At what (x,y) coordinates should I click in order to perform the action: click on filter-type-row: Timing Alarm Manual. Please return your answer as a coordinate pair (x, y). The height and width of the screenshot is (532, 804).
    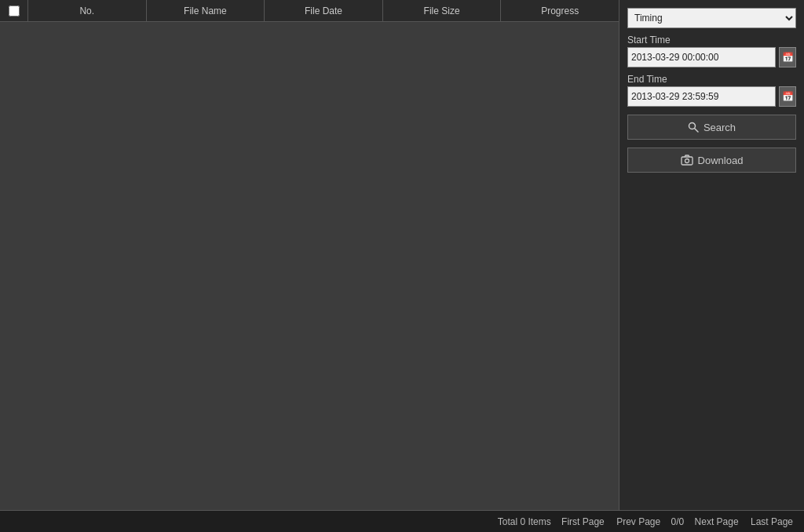
    Looking at the image, I should click on (711, 18).